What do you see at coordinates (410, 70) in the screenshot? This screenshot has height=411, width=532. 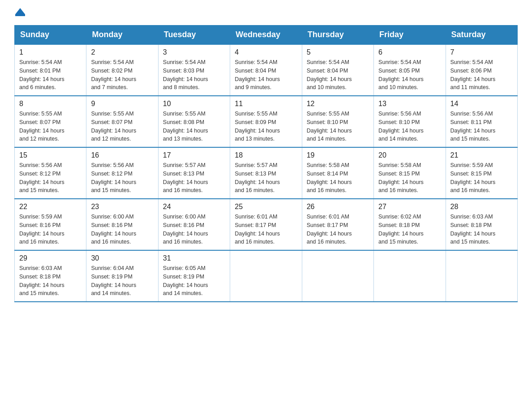 I see `calendar-cell: 6 Sunrise: 5:54 AM Sunset: 8:05 PM Dayli…` at bounding box center [410, 70].